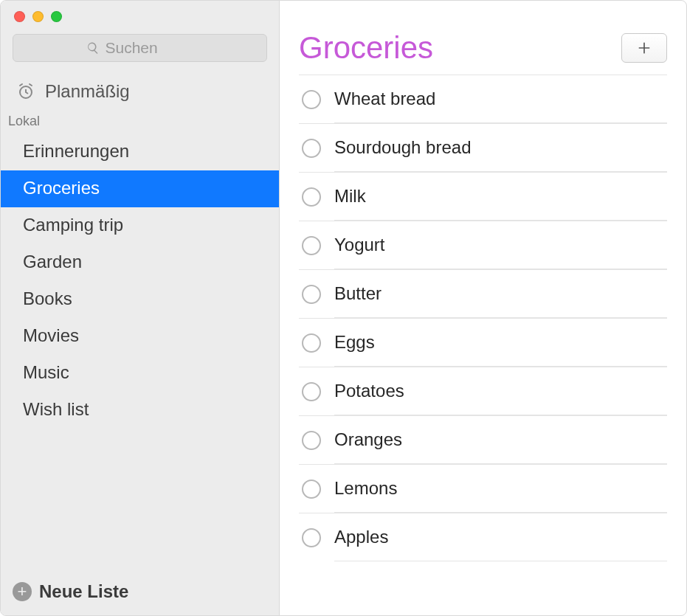 Image resolution: width=687 pixels, height=616 pixels. I want to click on reminder-row: Sourdough bread, so click(483, 148).